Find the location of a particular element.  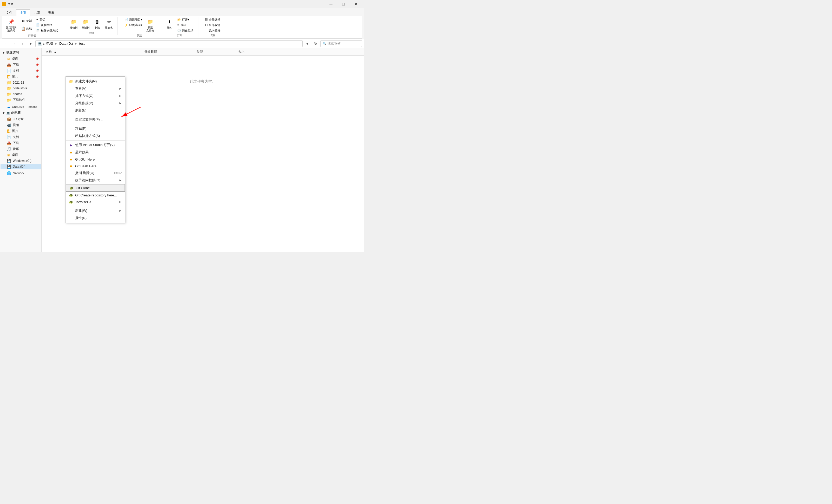

sidebar-item-3d: 📦 3D 对象 is located at coordinates (21, 119).